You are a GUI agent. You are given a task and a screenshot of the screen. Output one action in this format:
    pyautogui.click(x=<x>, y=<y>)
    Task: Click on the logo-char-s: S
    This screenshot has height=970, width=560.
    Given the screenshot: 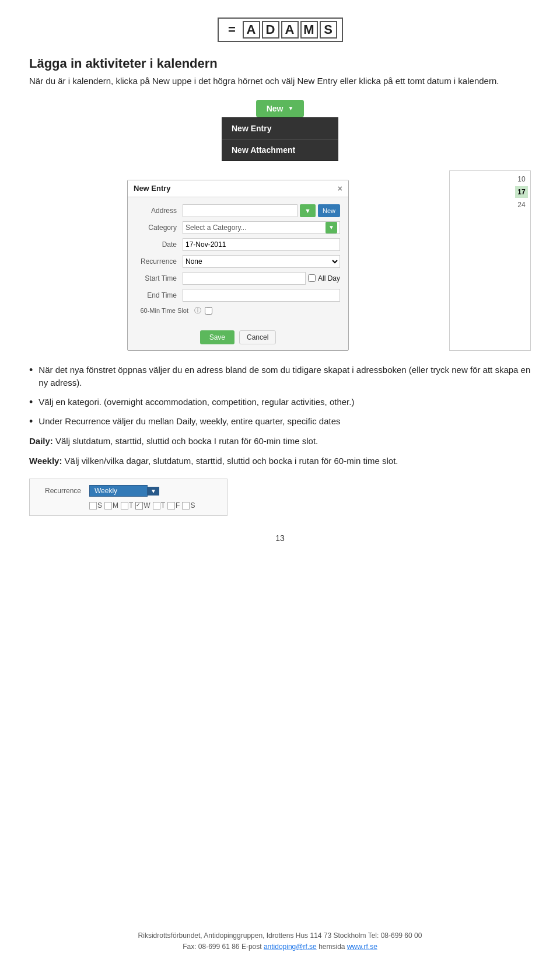 What is the action you would take?
    pyautogui.click(x=328, y=30)
    